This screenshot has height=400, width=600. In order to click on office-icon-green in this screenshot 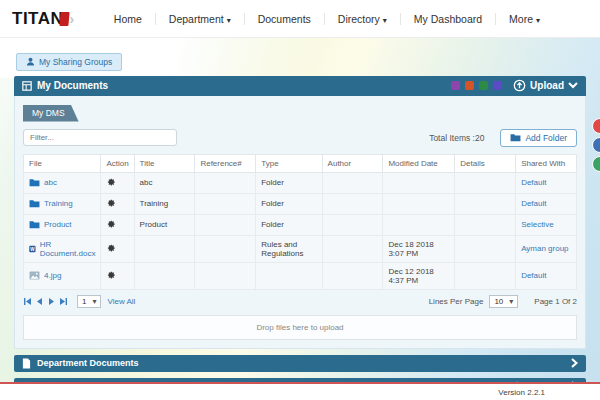, I will do `click(484, 86)`.